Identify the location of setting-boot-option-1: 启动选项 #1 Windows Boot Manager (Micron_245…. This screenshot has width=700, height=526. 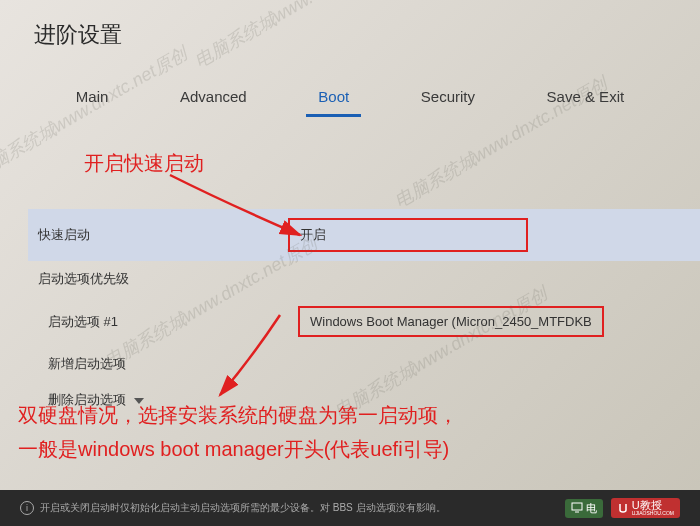
(354, 322).